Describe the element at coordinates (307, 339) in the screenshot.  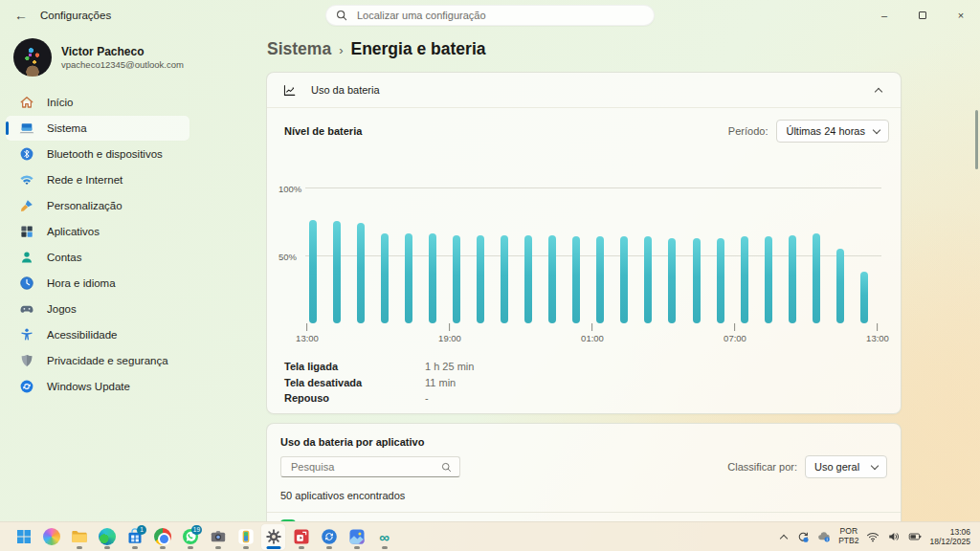
I see `tick-label: 13:00` at that location.